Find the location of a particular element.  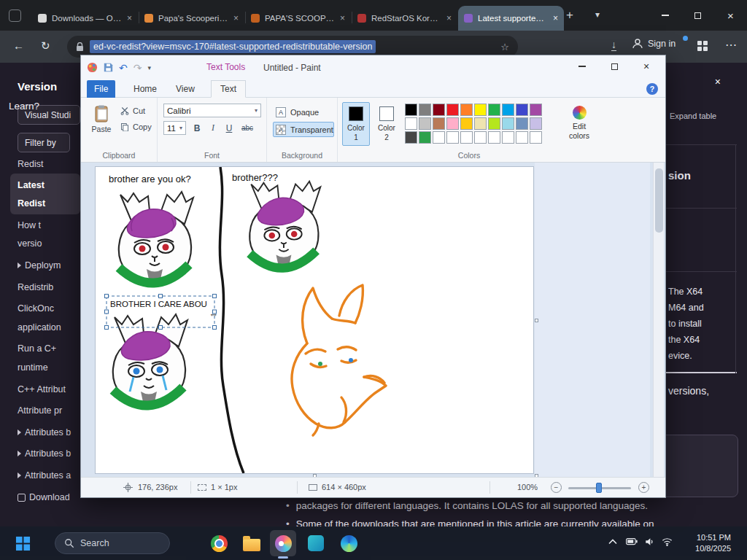

settings-menu-icon: ⋯ is located at coordinates (731, 45).